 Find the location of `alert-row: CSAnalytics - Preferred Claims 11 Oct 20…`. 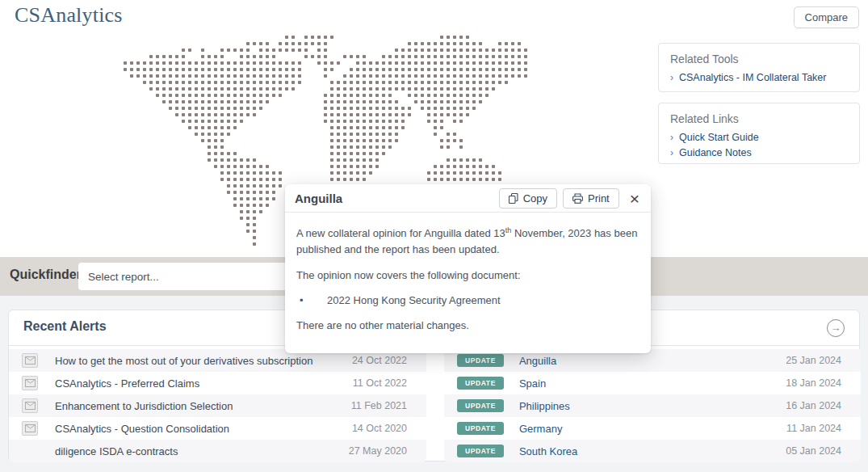

alert-row: CSAnalytics - Preferred Claims 11 Oct 20… is located at coordinates (218, 383).